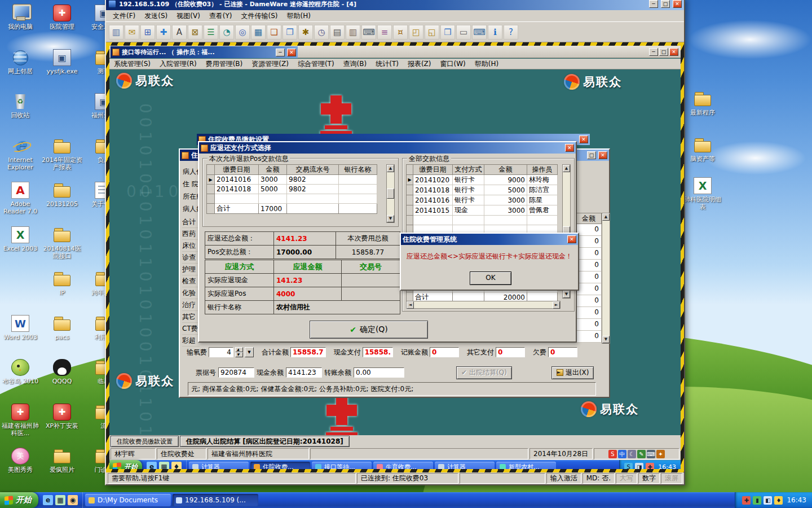 The height and width of the screenshot is (508, 812). I want to click on dropdown-button, so click(249, 352).